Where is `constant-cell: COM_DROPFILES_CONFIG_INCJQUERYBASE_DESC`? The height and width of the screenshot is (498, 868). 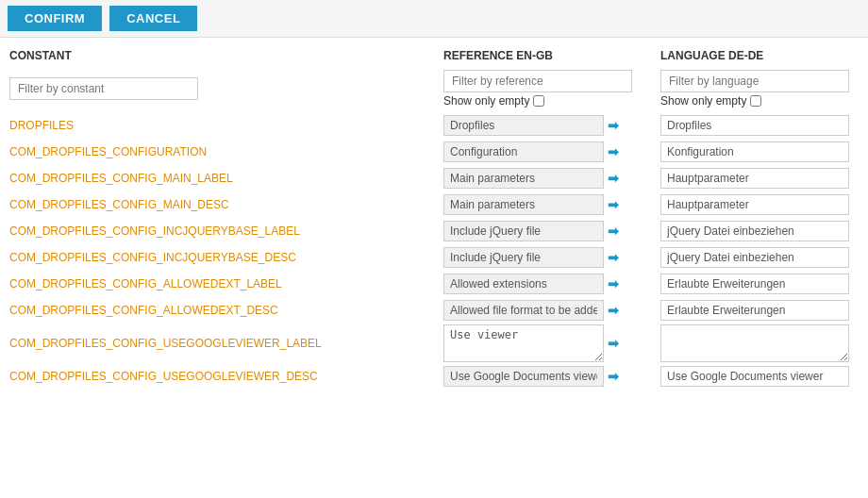 constant-cell: COM_DROPFILES_CONFIG_INCJQUERYBASE_DESC is located at coordinates (226, 257).